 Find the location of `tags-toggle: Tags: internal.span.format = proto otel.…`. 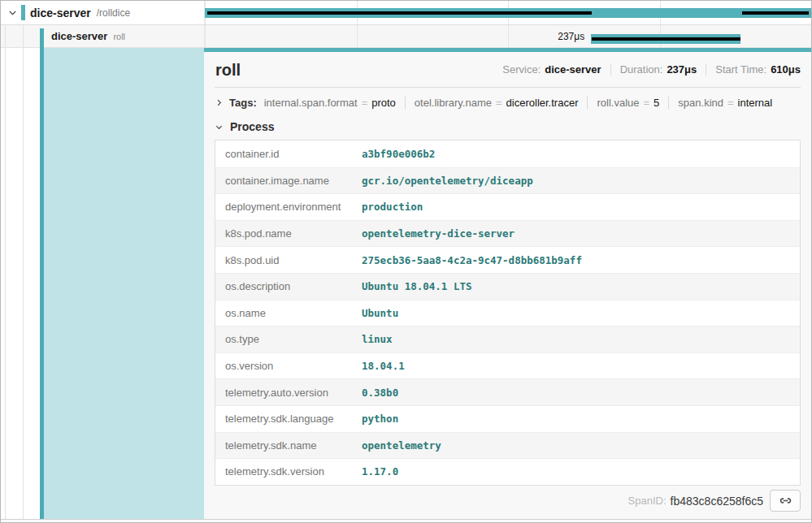

tags-toggle: Tags: internal.span.format = proto otel.… is located at coordinates (507, 102).